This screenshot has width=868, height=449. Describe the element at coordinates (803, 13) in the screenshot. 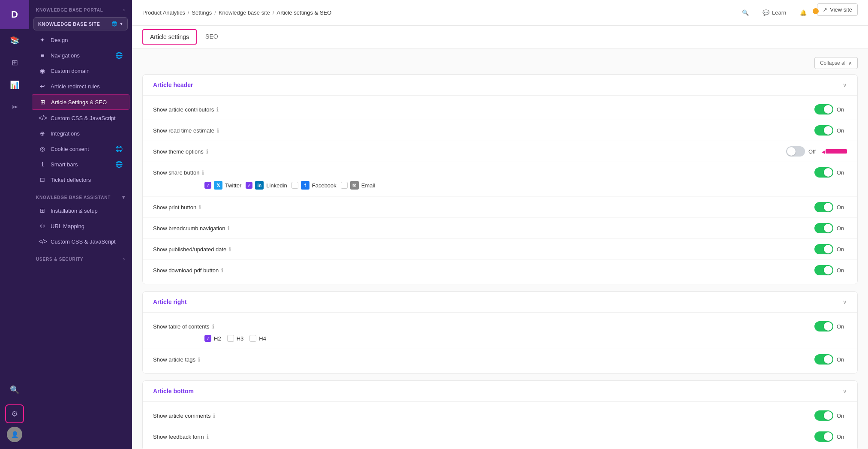

I see `notifications-button: 🔔` at that location.